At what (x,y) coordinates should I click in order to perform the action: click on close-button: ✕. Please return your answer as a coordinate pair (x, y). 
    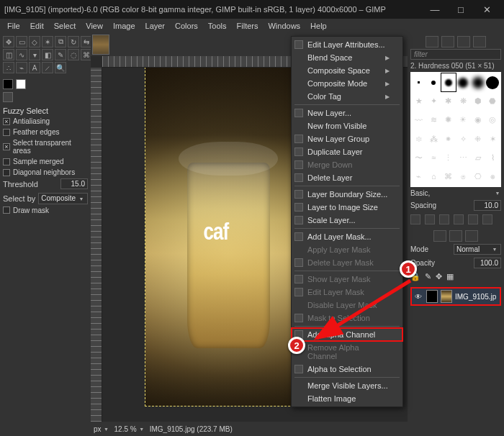
    Looking at the image, I should click on (487, 9).